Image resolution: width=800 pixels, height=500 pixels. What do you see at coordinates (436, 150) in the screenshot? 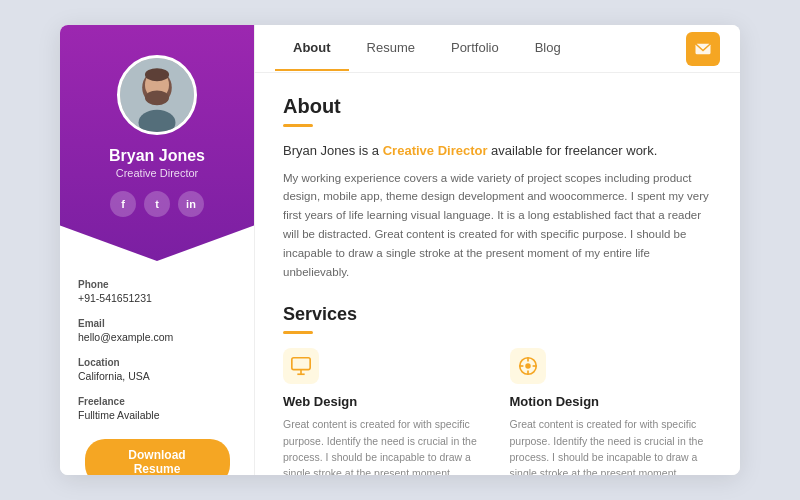
I see `headline-highlight: Creative Director` at bounding box center [436, 150].